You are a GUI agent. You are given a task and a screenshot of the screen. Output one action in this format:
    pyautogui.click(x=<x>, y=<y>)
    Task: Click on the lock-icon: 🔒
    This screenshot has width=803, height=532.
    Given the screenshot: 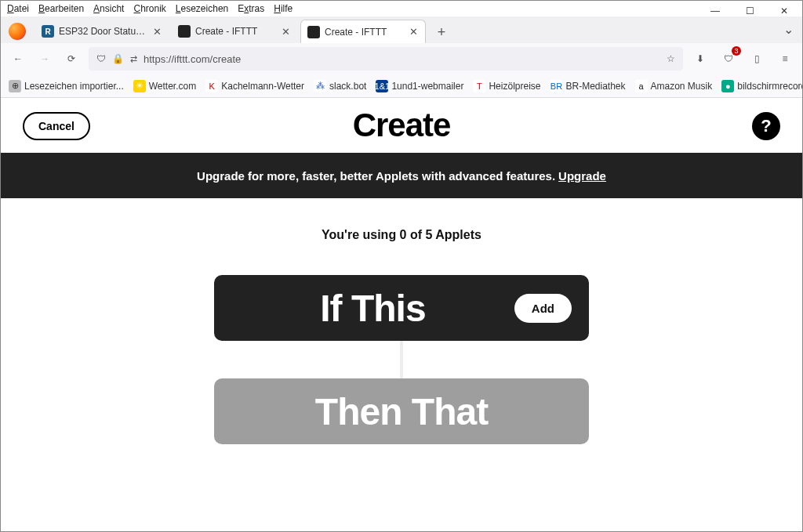 What is the action you would take?
    pyautogui.click(x=118, y=59)
    